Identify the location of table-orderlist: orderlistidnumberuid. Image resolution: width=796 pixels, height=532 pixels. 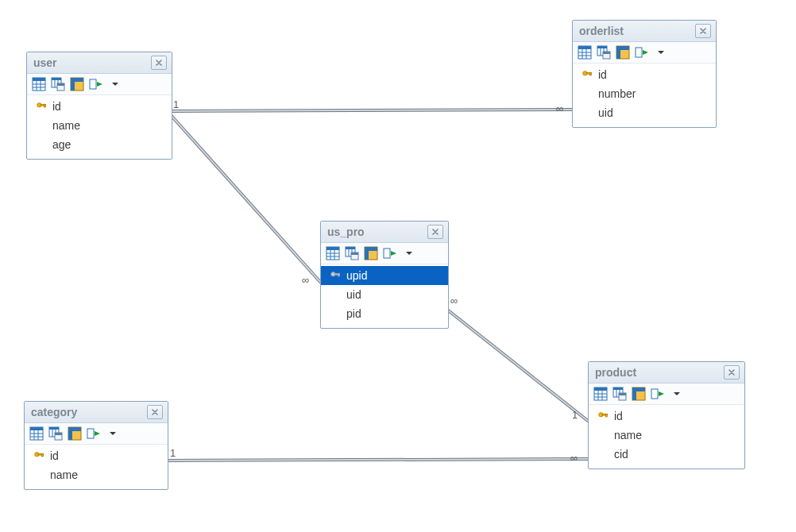
(644, 74).